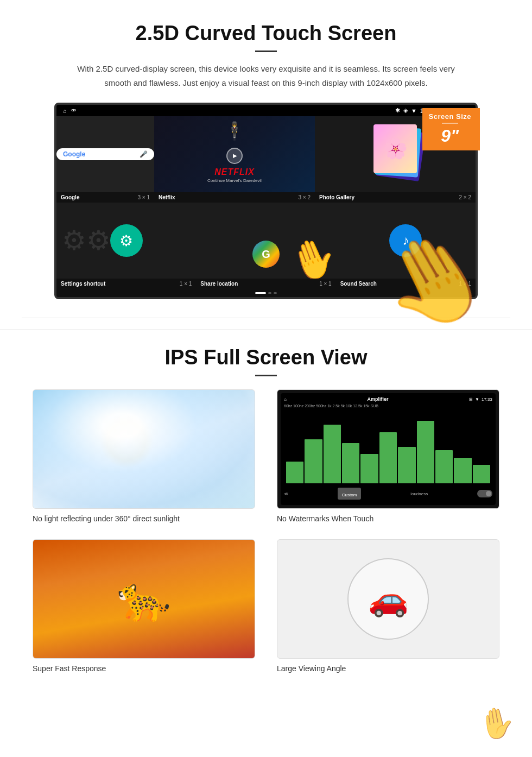 This screenshot has width=532, height=757. Describe the element at coordinates (388, 494) in the screenshot. I see `amp-bottom-bar: ≪ Custom loudness` at that location.